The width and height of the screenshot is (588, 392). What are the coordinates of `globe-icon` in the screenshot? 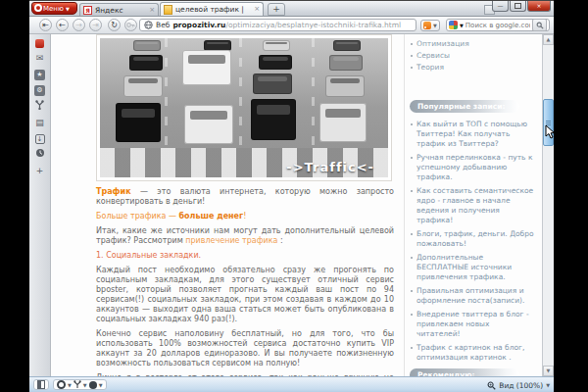 It's located at (149, 25).